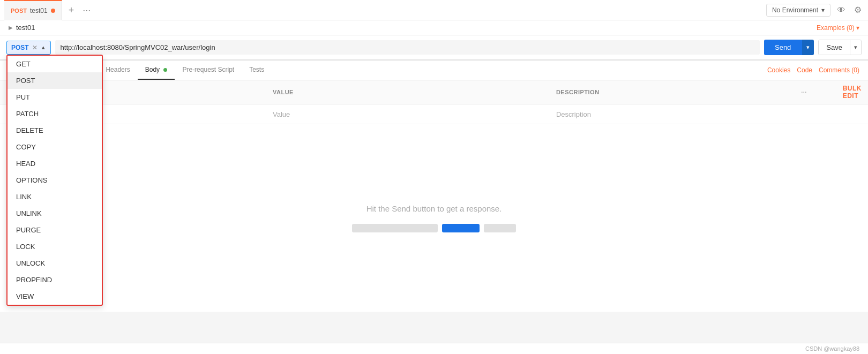 Image resolution: width=868 pixels, height=354 pixels. Describe the element at coordinates (39, 11) in the screenshot. I see `tab-name-label: test01` at that location.